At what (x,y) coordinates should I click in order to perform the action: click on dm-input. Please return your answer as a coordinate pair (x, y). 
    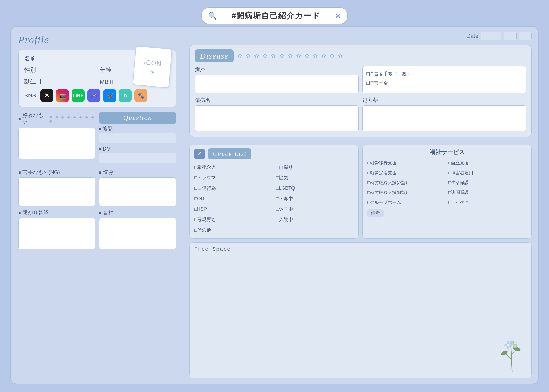
    Looking at the image, I should click on (138, 158).